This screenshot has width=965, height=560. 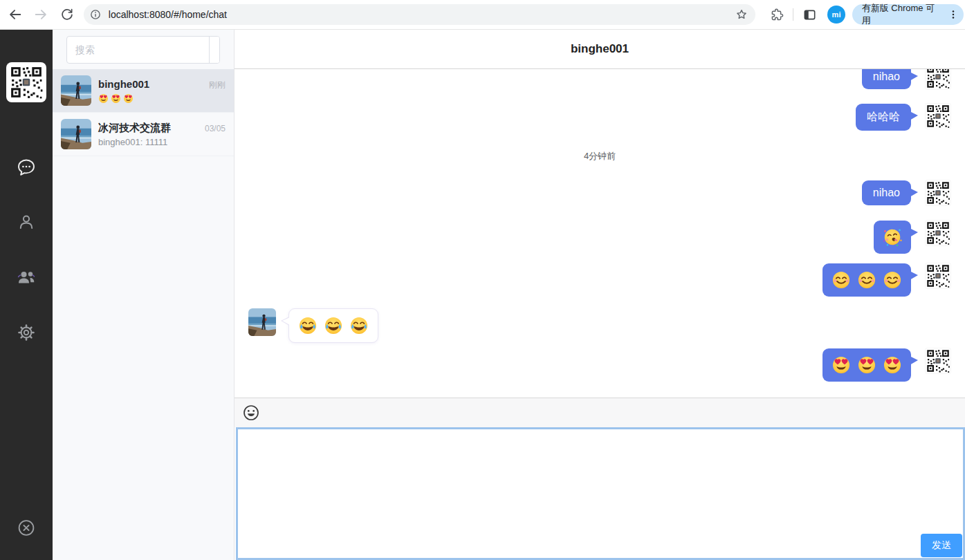 What do you see at coordinates (26, 167) in the screenshot?
I see `chat-bubble-icon` at bounding box center [26, 167].